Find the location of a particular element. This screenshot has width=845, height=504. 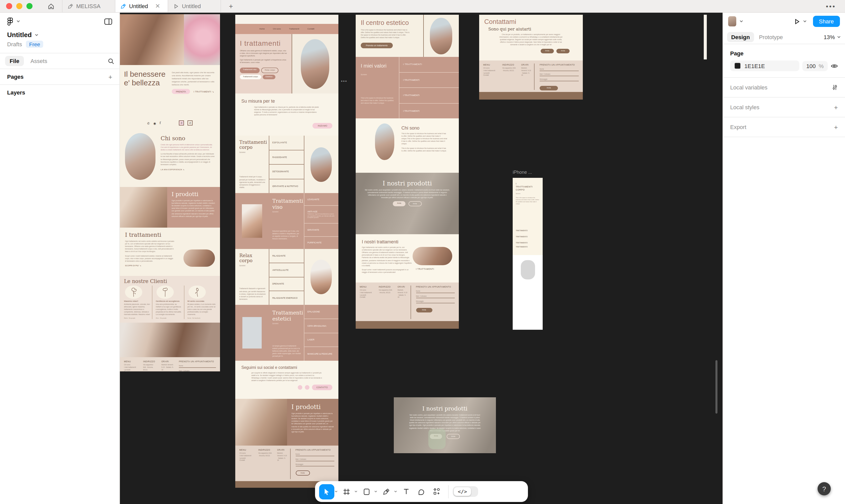

zoom-menu: 13% is located at coordinates (832, 37).